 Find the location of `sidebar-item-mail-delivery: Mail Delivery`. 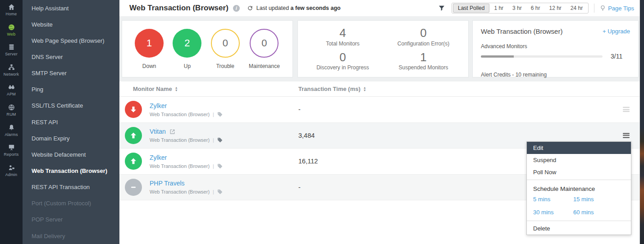

sidebar-item-mail-delivery: Mail Delivery is located at coordinates (71, 236).